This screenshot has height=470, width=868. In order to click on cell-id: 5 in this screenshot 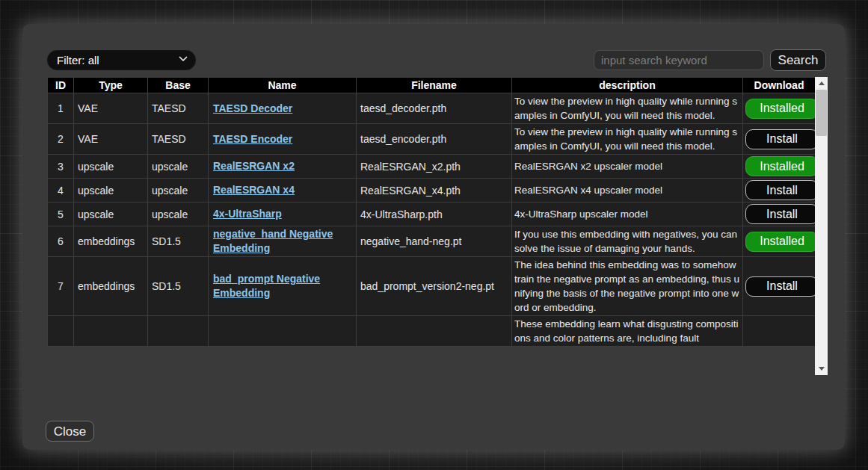, I will do `click(61, 214)`.